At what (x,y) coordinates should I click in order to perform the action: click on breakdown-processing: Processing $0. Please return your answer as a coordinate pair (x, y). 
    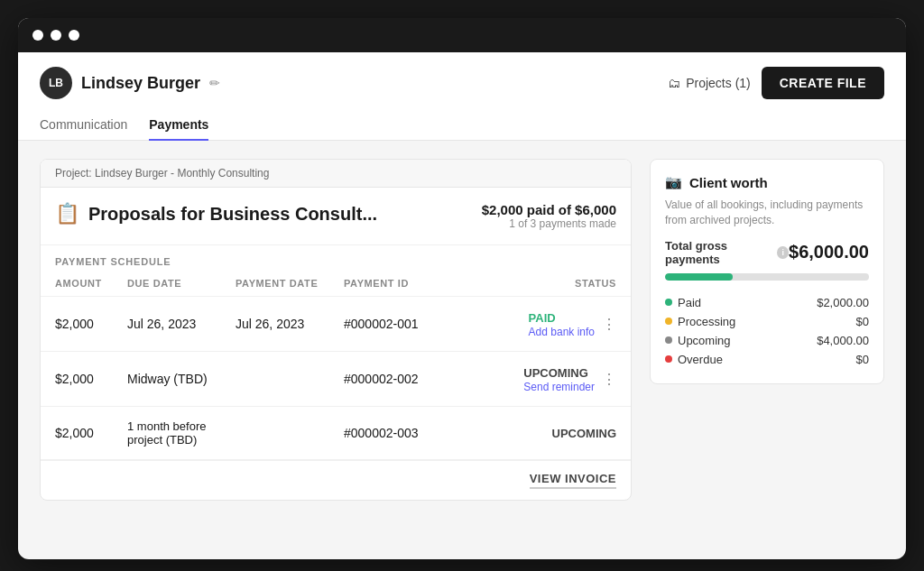
    Looking at the image, I should click on (767, 321).